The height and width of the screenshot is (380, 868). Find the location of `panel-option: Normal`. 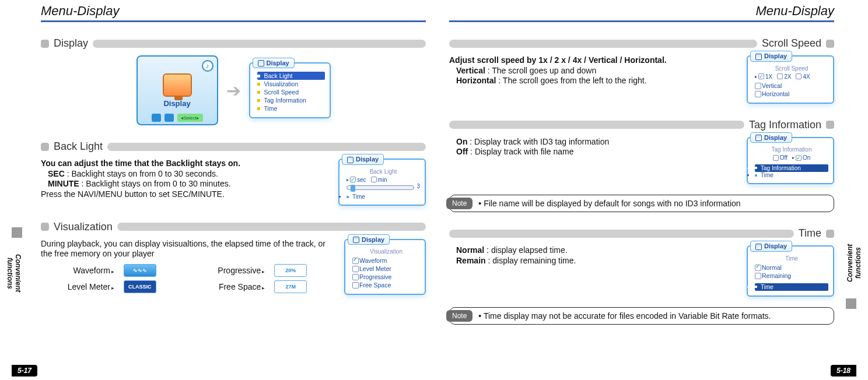

panel-option: Normal is located at coordinates (792, 268).